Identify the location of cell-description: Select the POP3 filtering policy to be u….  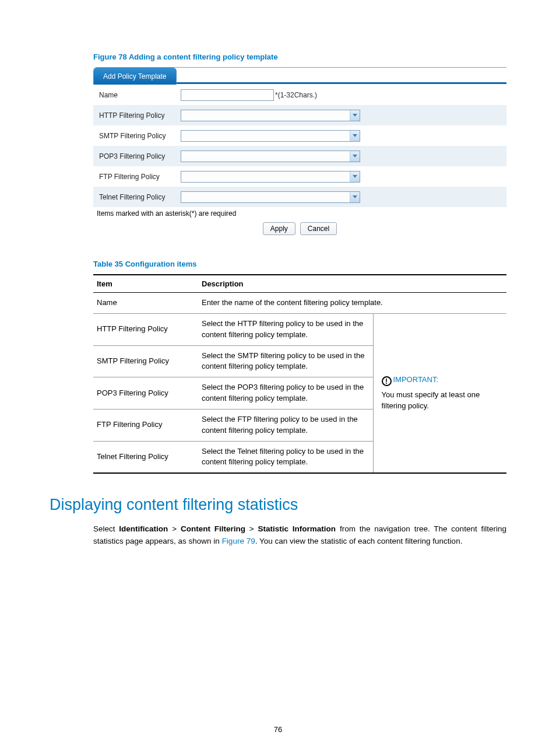
(286, 393).